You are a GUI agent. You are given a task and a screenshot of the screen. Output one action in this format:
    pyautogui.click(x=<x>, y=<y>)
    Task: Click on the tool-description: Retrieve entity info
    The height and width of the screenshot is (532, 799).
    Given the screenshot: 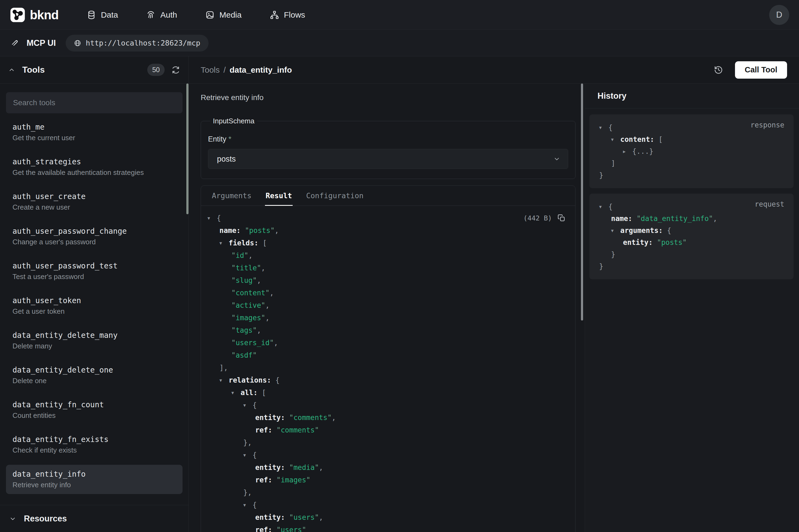 What is the action you would take?
    pyautogui.click(x=388, y=98)
    